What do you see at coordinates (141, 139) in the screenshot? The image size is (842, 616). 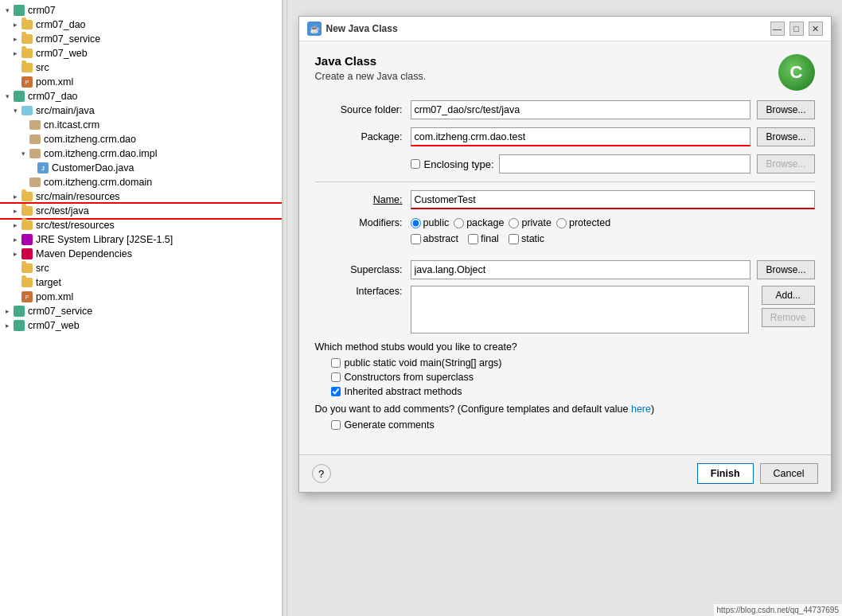 I see `tree-item-com-itzheng-dao: com.itzheng.crm.dao` at bounding box center [141, 139].